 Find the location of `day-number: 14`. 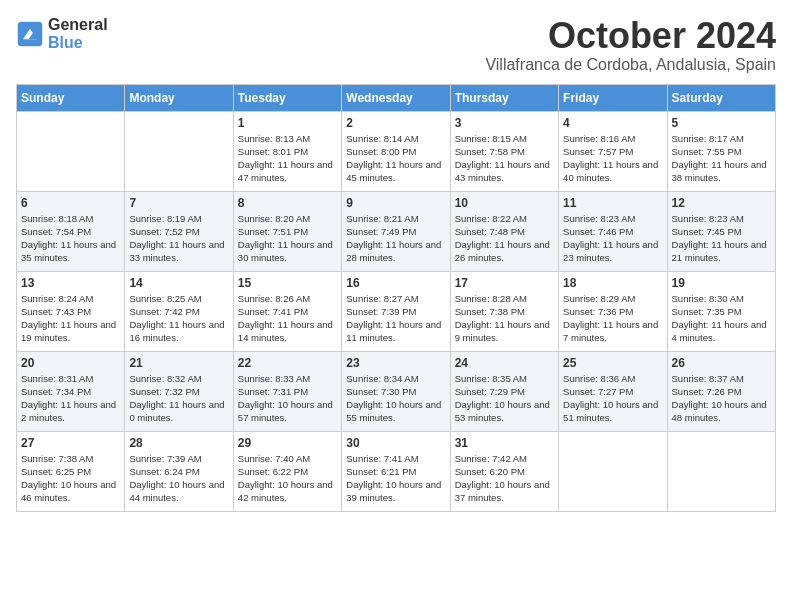

day-number: 14 is located at coordinates (178, 283).